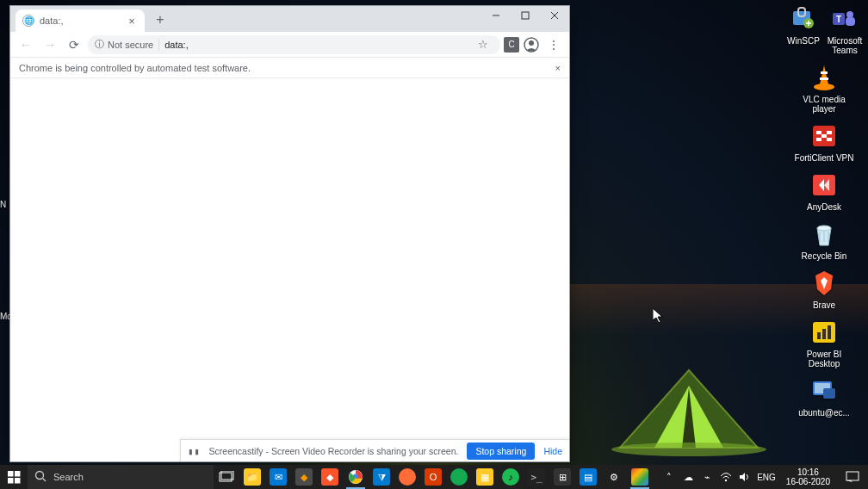  I want to click on desktop-icon-label: Brave, so click(824, 305).